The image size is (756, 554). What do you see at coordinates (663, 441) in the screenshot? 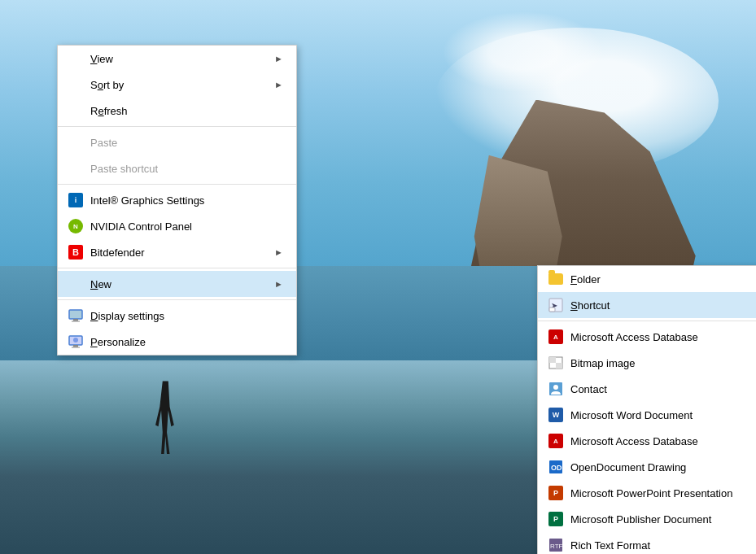
I see `access2-label: Microsoft Access Database` at bounding box center [663, 441].